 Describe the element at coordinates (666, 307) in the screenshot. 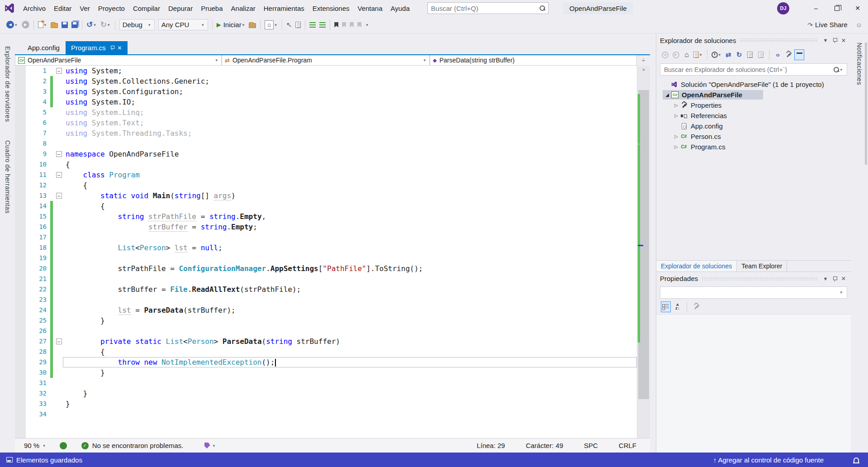

I see `categorized-view-button` at that location.